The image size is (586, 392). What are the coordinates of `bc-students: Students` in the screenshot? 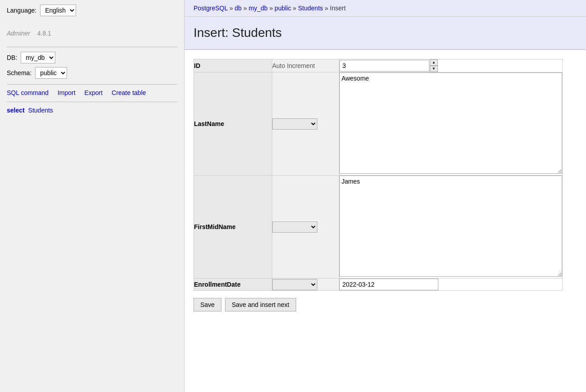 It's located at (311, 8).